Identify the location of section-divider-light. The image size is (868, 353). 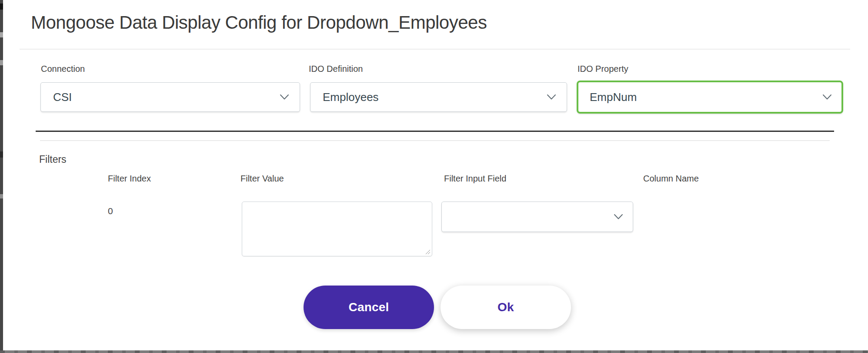
(435, 141).